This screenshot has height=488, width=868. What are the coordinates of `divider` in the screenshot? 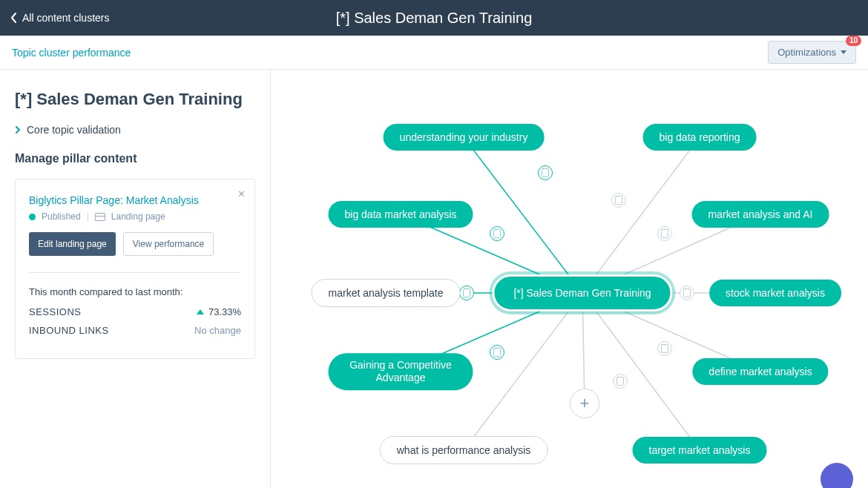 It's located at (135, 273).